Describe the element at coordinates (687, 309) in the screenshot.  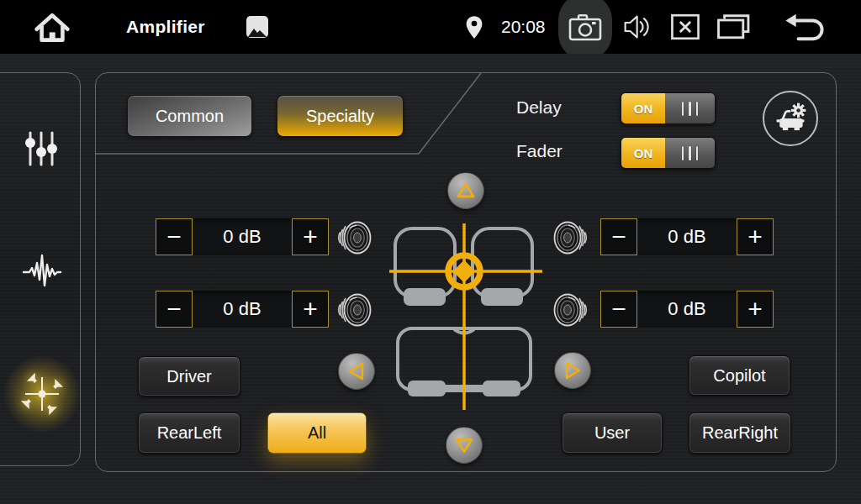
I see `gain-rear-right: − 0 dB +` at that location.